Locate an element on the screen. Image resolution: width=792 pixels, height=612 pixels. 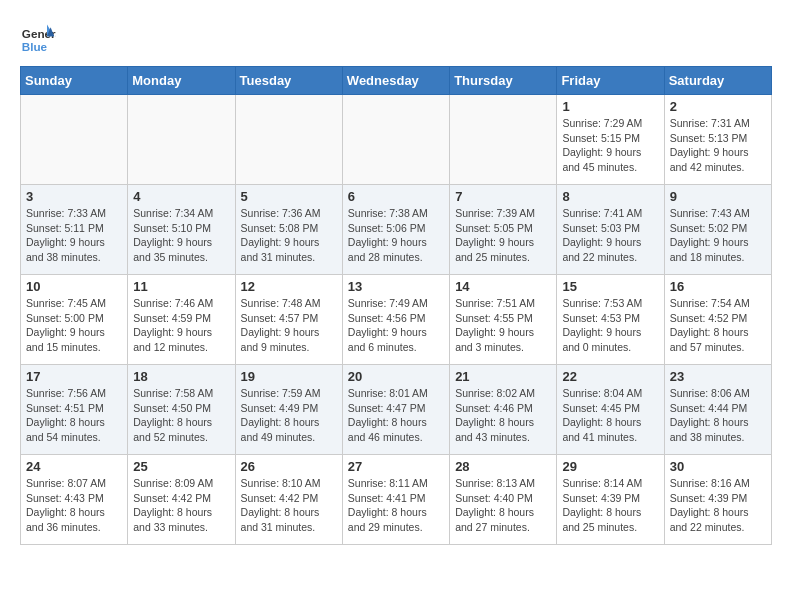
column-header-monday: Monday is located at coordinates (182, 81).